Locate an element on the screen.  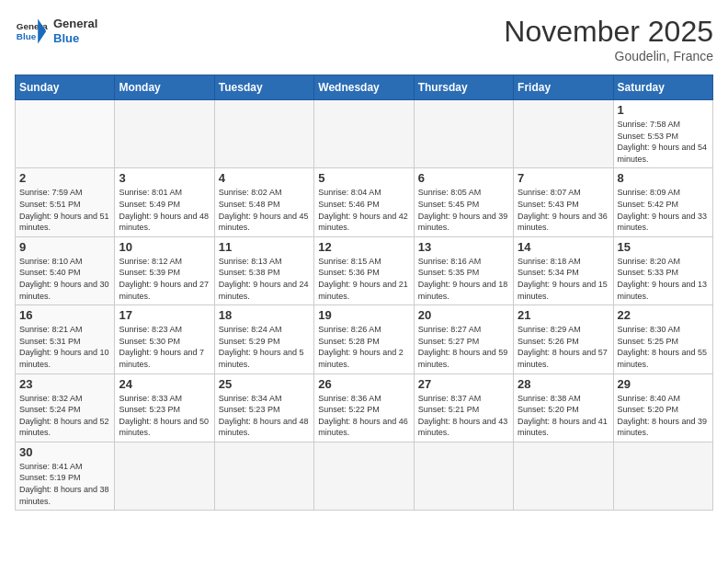
calendar-cell: 15Sunrise: 8:20 AM Sunset: 5:33 PM Dayli… is located at coordinates (663, 270).